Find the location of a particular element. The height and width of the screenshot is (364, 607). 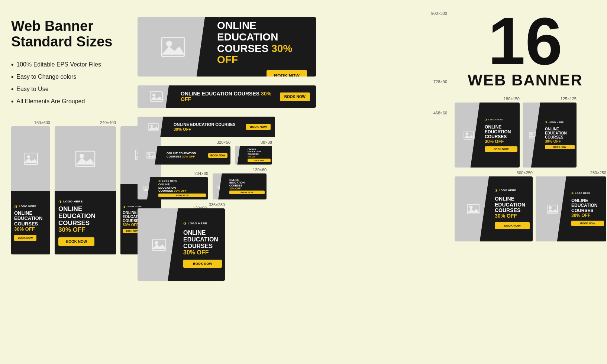

size-label-160x600: 160×600 is located at coordinates (30, 123).